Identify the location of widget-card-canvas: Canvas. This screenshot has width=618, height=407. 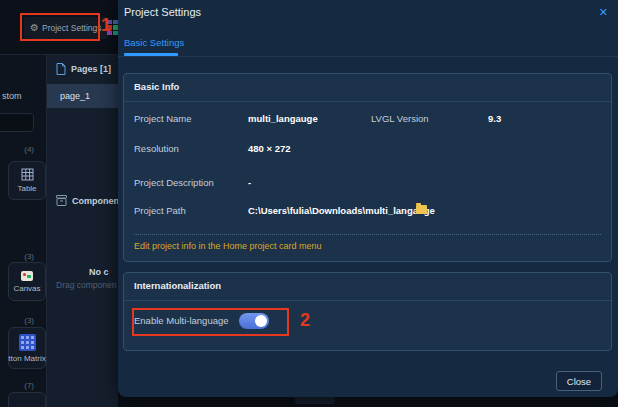
(27, 282).